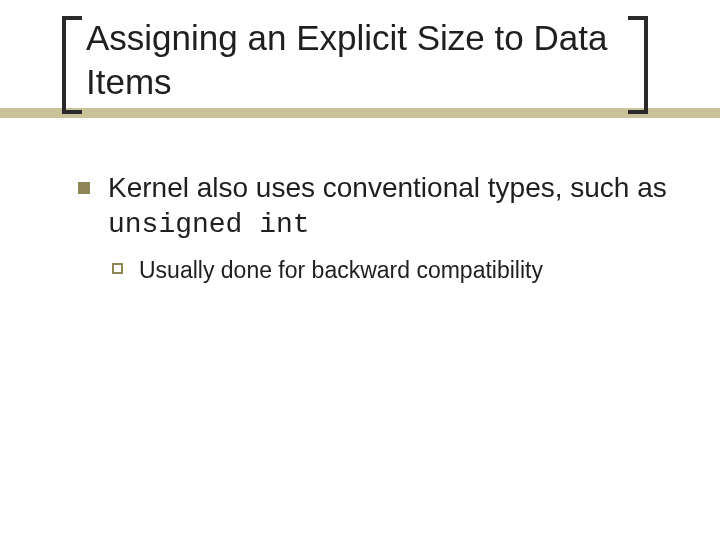  Describe the element at coordinates (390, 206) in the screenshot. I see `bullet-level1-text: Kernel also uses conventional types, suc…` at that location.